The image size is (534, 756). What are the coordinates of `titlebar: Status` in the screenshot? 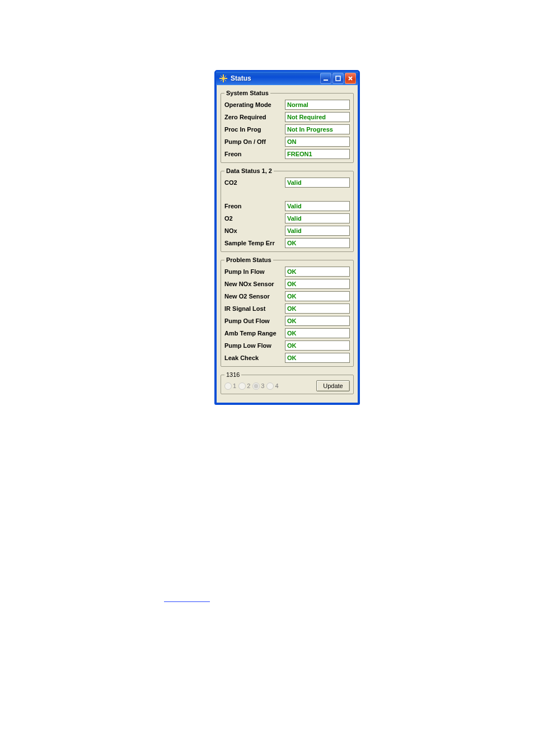 It's located at (287, 78).